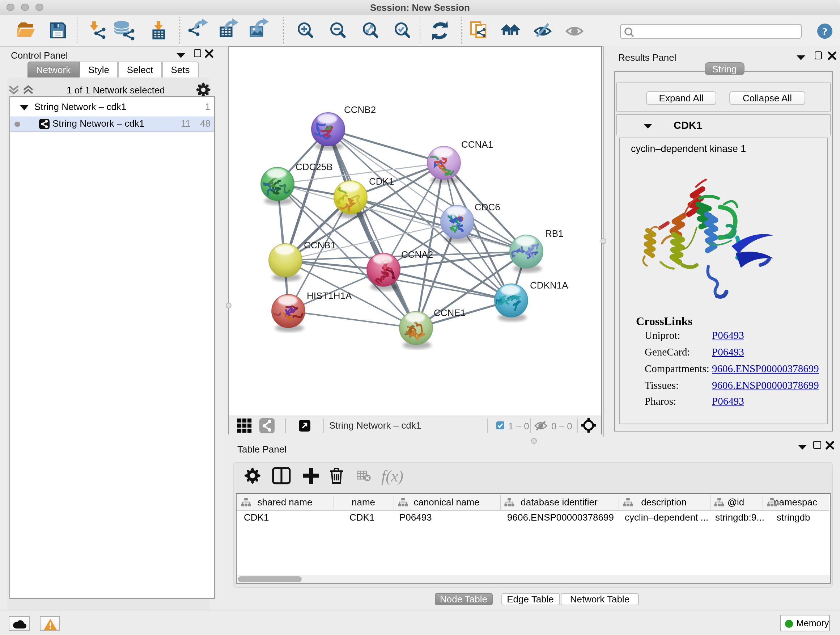  Describe the element at coordinates (450, 312) in the screenshot. I see `svg-text: CCNE1` at that location.